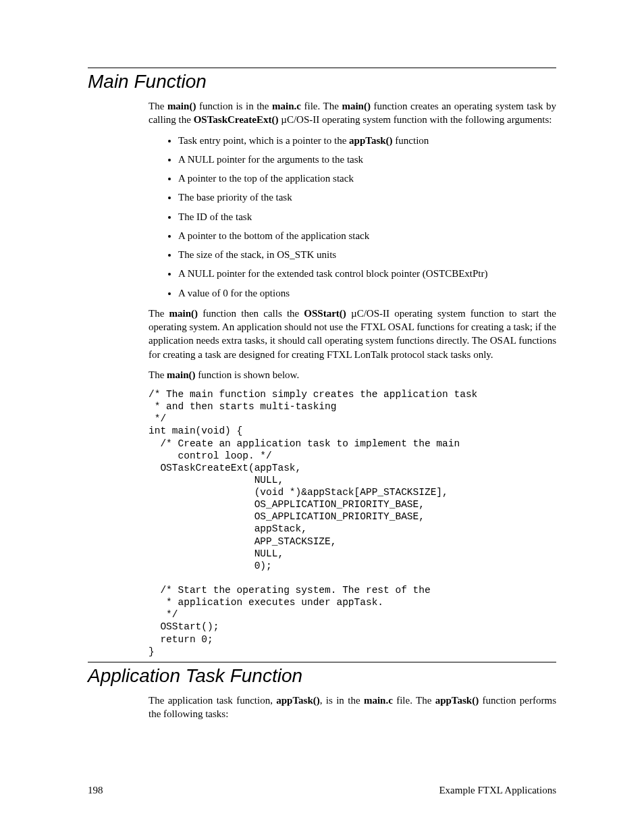 The width and height of the screenshot is (644, 834). Describe the element at coordinates (322, 790) in the screenshot. I see `page-footer: 198 Example FTXL Applications` at that location.